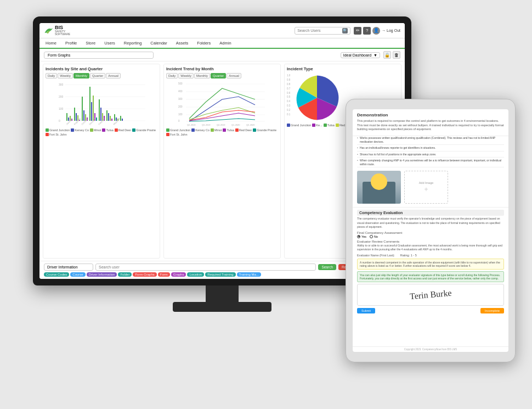 This screenshot has width=532, height=409. I want to click on topbar-icons: ✏ ? 👤 → Log Out, so click(377, 31).